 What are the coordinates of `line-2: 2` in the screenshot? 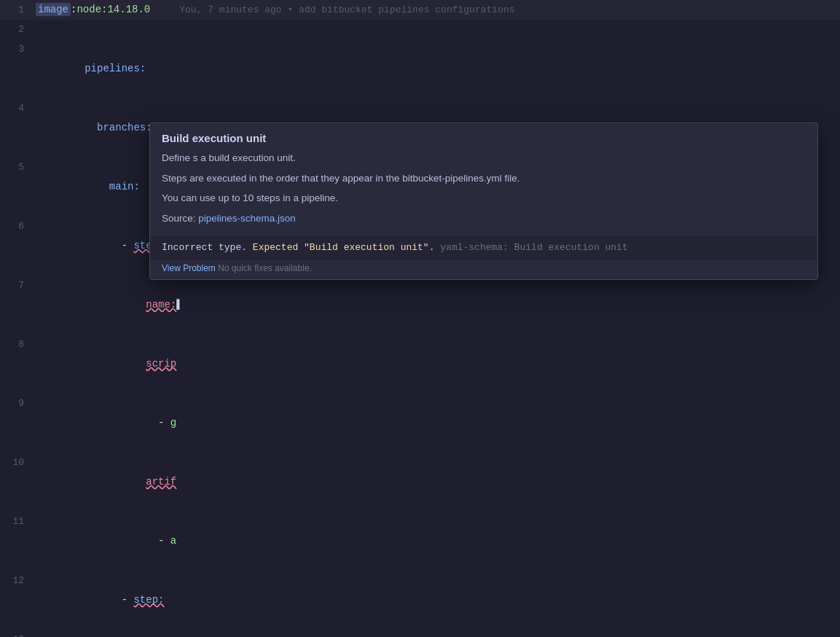 It's located at (420, 29).